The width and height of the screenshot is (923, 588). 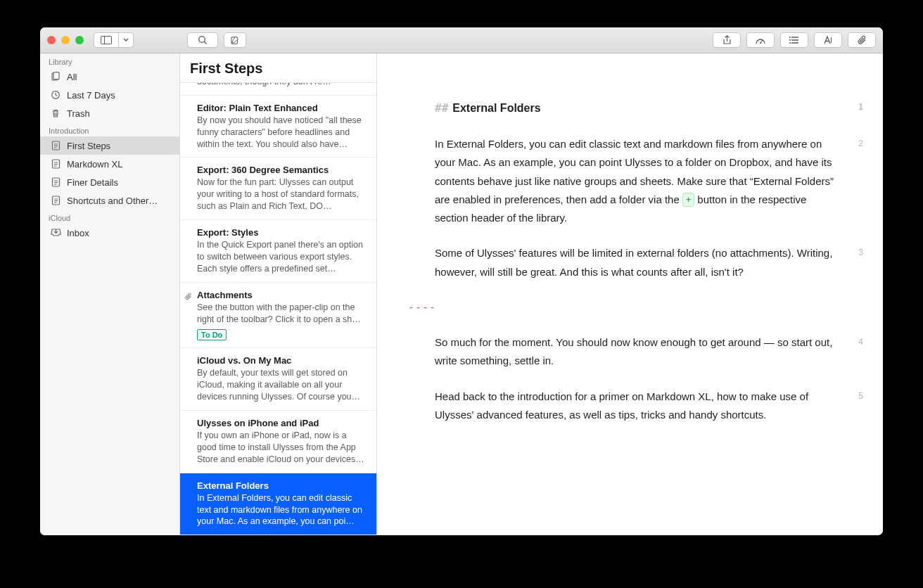 What do you see at coordinates (760, 40) in the screenshot?
I see `gauge-icon` at bounding box center [760, 40].